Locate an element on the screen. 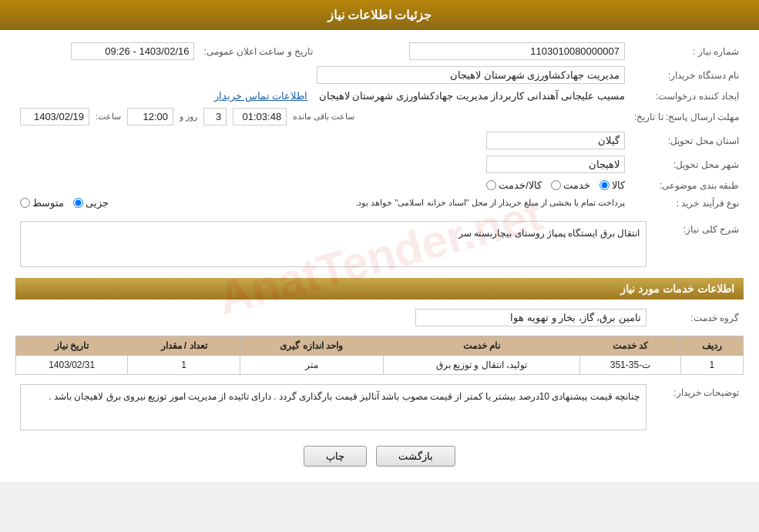 Image resolution: width=759 pixels, height=532 pixels. purchase-type-radio-group: متوسط جزیی is located at coordinates (65, 203).